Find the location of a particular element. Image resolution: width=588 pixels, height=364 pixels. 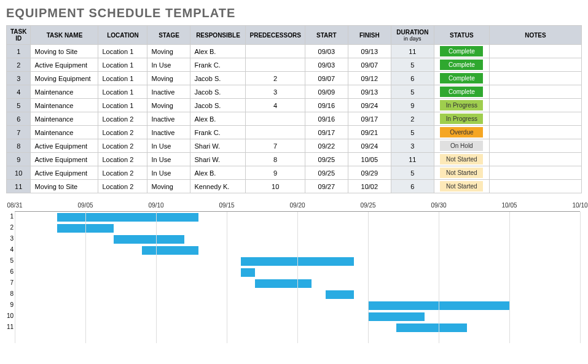

cell-start: 09/09 is located at coordinates (326, 92).